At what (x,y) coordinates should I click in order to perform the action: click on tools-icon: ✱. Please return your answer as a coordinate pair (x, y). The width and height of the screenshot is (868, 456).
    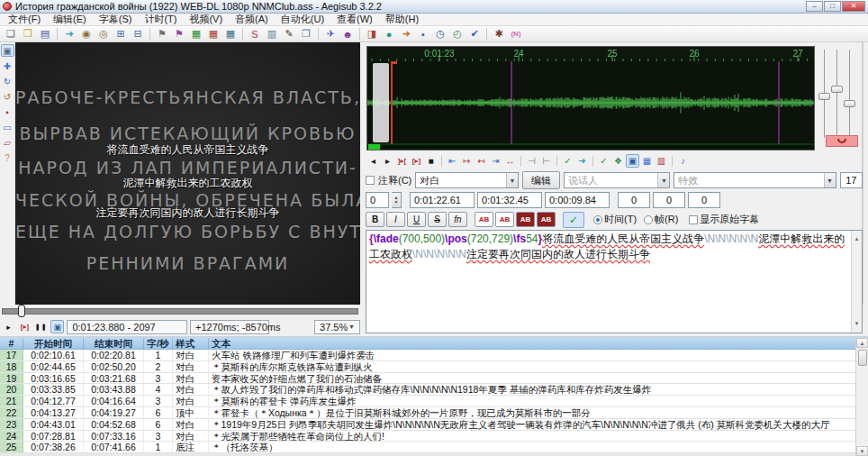
    Looking at the image, I should click on (499, 34).